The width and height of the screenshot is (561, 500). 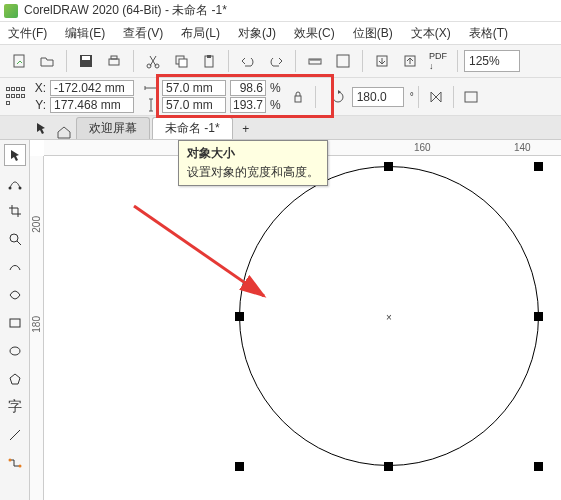 I want to click on scale-w-field: 98.6, so click(x=248, y=88).